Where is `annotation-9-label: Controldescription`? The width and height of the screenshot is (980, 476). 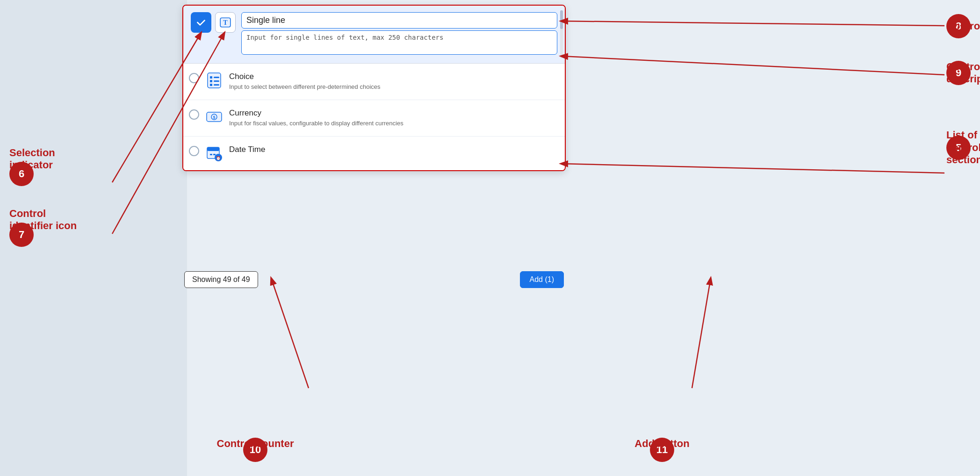
annotation-9-label: Controldescription is located at coordinates (963, 73).